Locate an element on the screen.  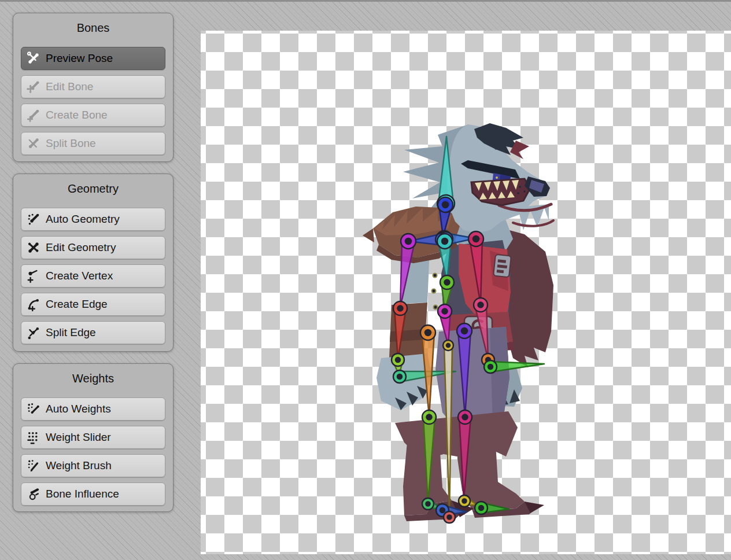
auto-weights-button: Auto Weights is located at coordinates (93, 409).